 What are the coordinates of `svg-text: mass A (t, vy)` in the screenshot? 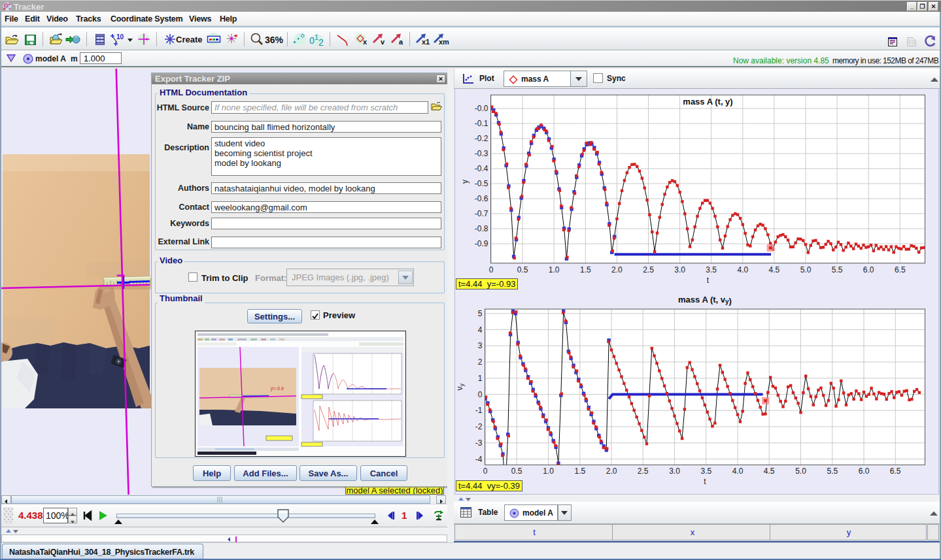 It's located at (705, 301).